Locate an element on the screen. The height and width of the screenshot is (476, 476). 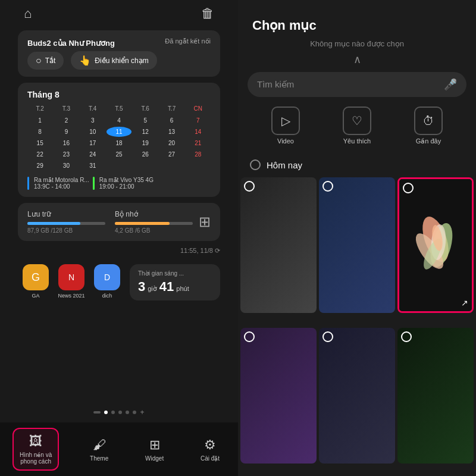
cal-day: 22 is located at coordinates (40, 155).